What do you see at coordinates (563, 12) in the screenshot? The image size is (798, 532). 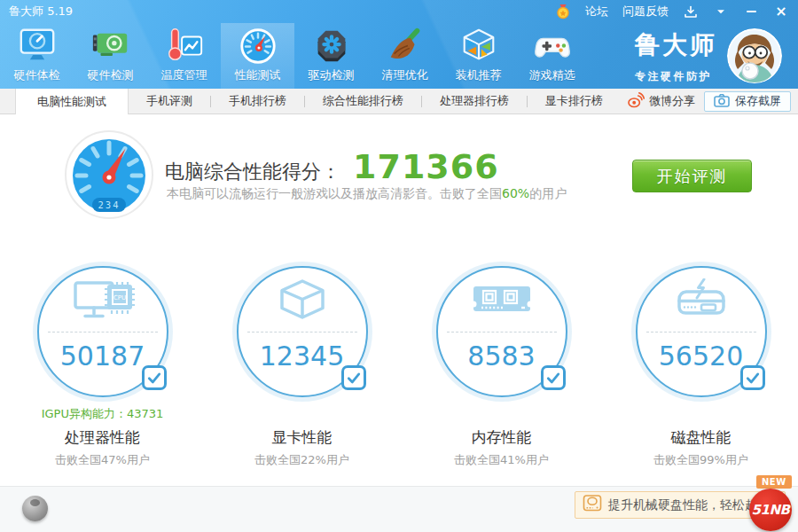 I see `medal-icon` at bounding box center [563, 12].